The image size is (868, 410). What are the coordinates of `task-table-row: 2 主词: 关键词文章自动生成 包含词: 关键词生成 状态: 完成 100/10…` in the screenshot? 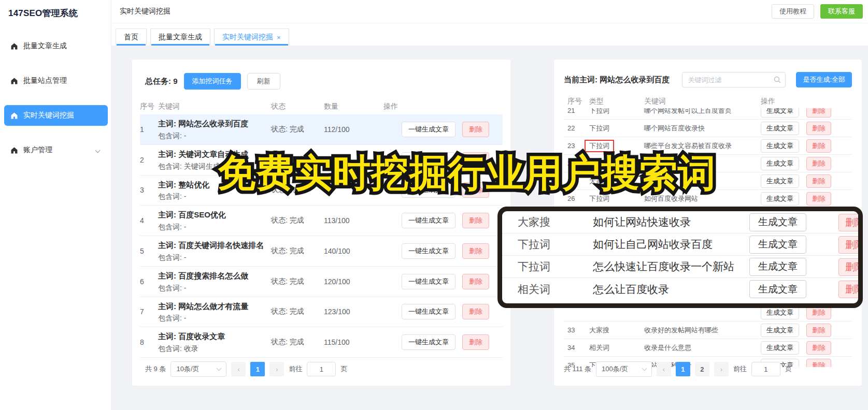 It's located at (321, 160).